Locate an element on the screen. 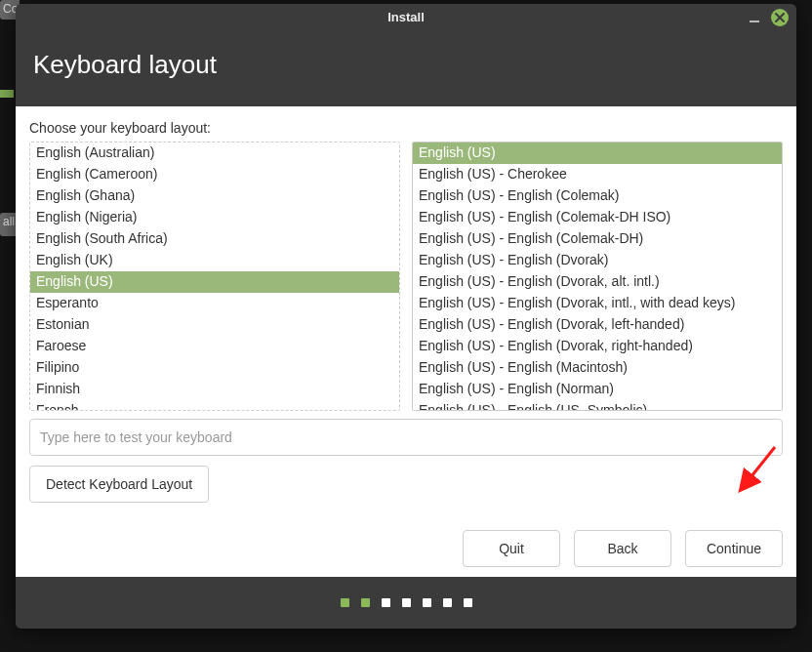 The height and width of the screenshot is (652, 812). detect-layout-button: Detect Keyboard Layout is located at coordinates (119, 484).